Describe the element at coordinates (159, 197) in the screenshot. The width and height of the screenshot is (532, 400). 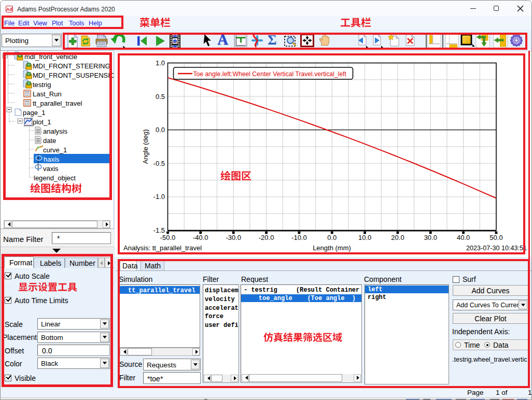
I see `svg-text: -1.0` at that location.